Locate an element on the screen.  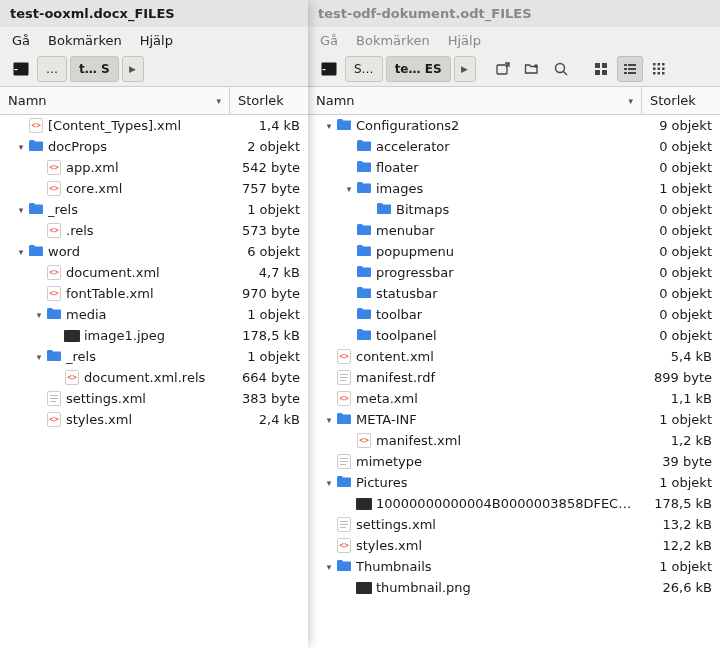
tree-row: ▾images1 objekt is located at coordinates (514, 188).